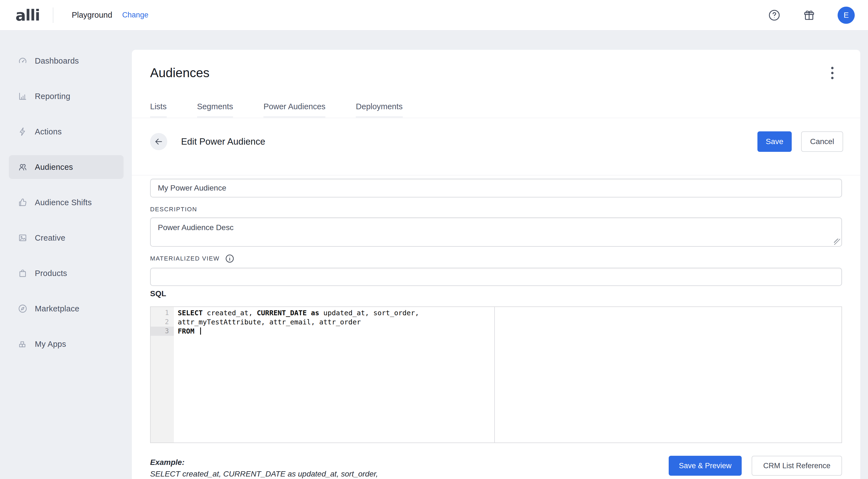  What do you see at coordinates (135, 15) in the screenshot?
I see `change-workspace-link: Change` at bounding box center [135, 15].